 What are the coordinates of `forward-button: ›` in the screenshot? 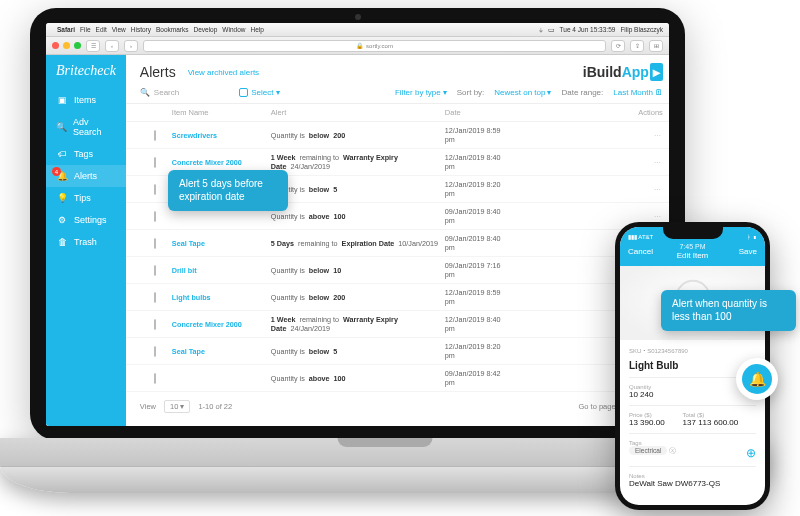 It's located at (131, 46).